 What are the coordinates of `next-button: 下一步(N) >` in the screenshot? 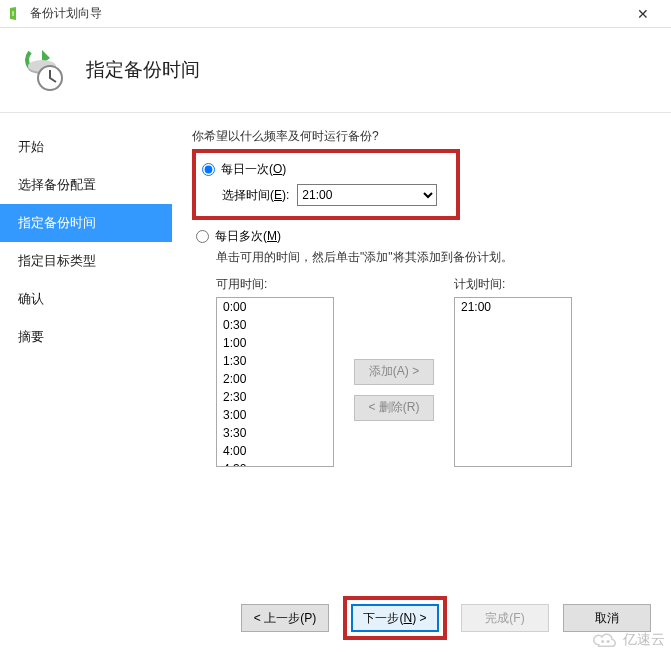 It's located at (395, 618).